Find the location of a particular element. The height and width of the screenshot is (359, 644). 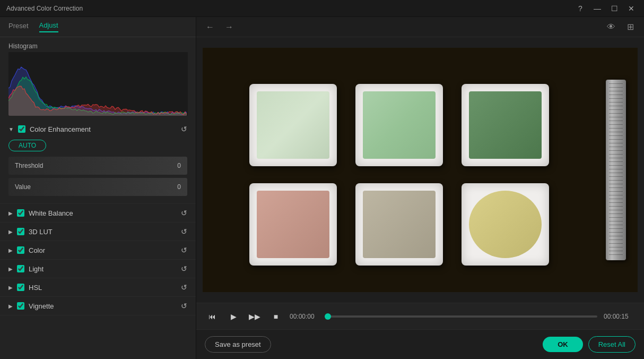

minimize-button: — is located at coordinates (597, 8).